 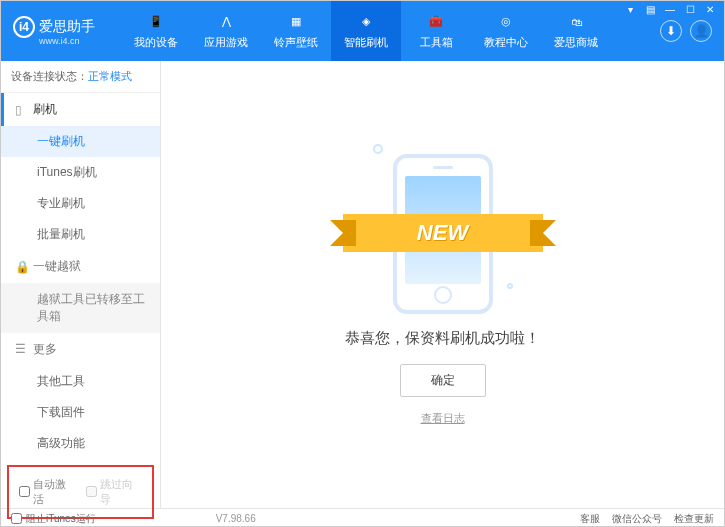 What do you see at coordinates (21, 267) in the screenshot?
I see `lock-icon: 🔒` at bounding box center [21, 267].